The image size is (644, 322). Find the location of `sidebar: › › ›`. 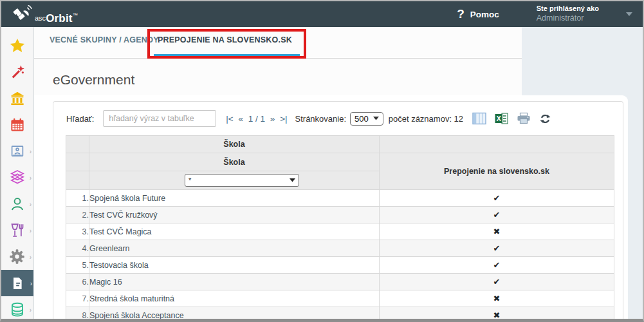

sidebar: › › › is located at coordinates (17, 173).